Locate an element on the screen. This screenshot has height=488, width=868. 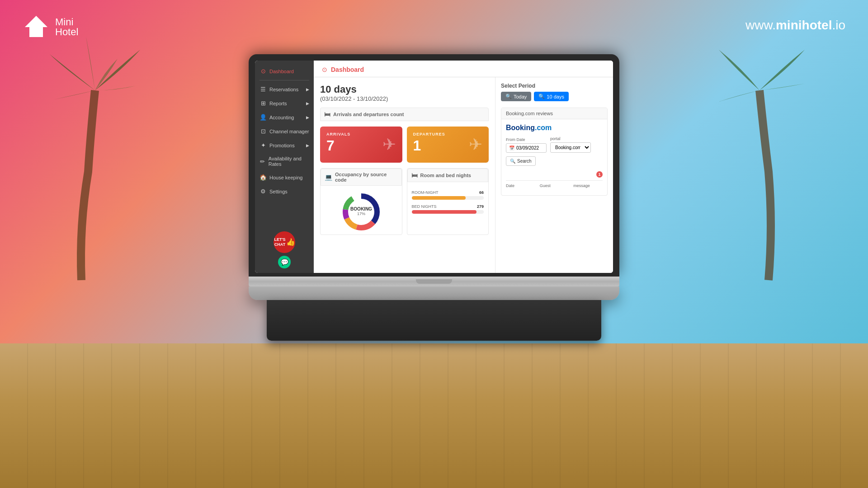
housekeeping-icon: 🏠 is located at coordinates (263, 177).